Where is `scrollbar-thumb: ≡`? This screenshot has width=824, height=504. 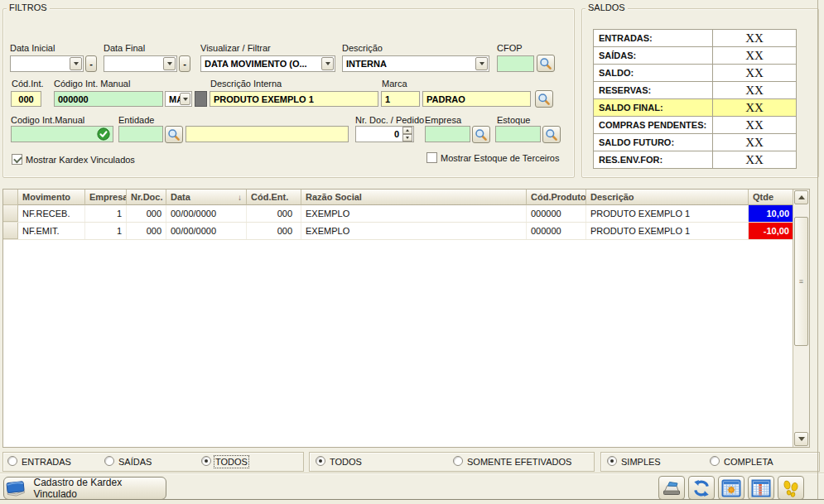 scrollbar-thumb: ≡ is located at coordinates (802, 281).